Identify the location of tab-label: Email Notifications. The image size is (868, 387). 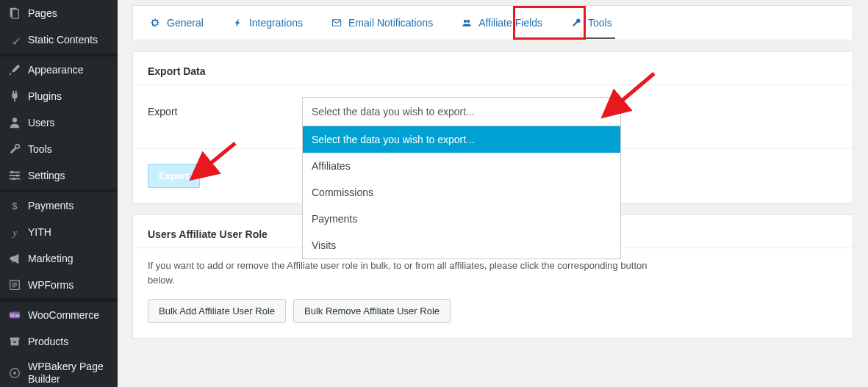
(391, 23).